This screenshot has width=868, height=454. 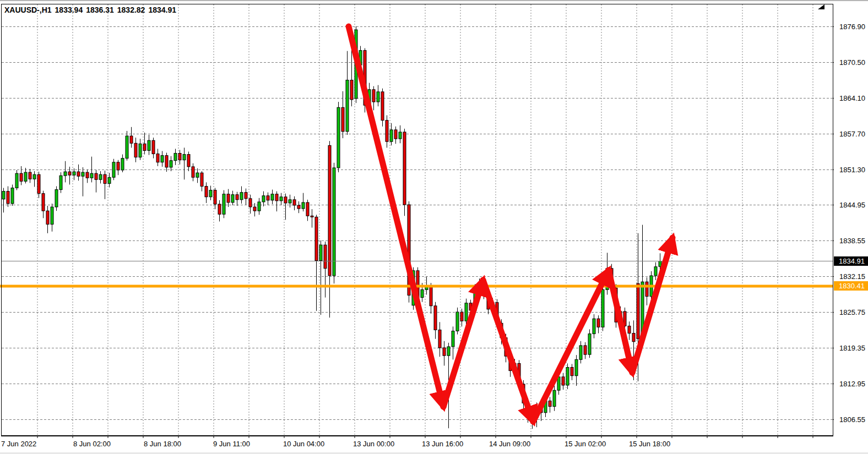 I want to click on price-axis-label: 1851.30, so click(x=854, y=170).